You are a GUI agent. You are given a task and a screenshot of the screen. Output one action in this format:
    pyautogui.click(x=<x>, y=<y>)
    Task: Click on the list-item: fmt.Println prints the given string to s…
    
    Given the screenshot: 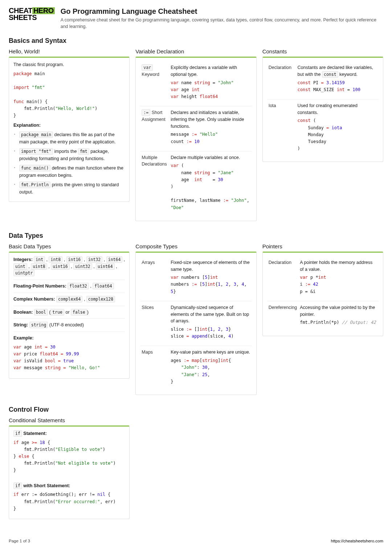 What is the action you would take?
    pyautogui.click(x=69, y=188)
    